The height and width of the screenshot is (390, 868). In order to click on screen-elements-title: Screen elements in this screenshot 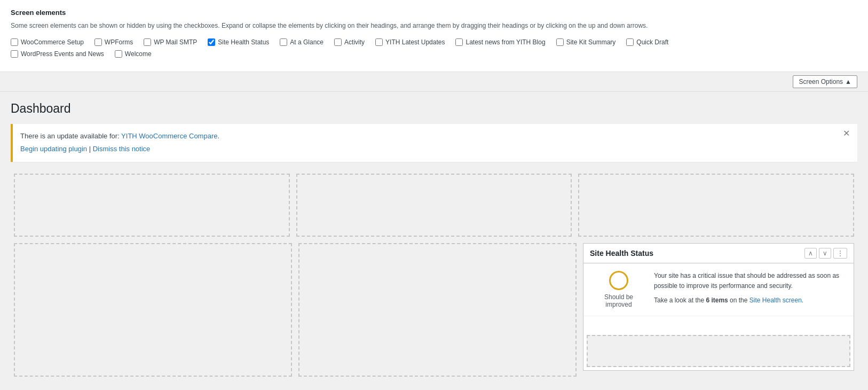, I will do `click(434, 13)`.